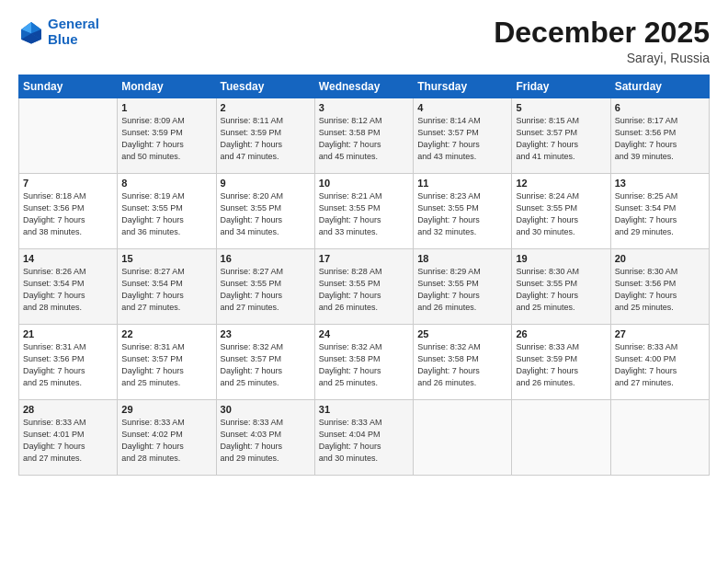 The height and width of the screenshot is (563, 728). Describe the element at coordinates (660, 86) in the screenshot. I see `header-saturday: Saturday` at that location.